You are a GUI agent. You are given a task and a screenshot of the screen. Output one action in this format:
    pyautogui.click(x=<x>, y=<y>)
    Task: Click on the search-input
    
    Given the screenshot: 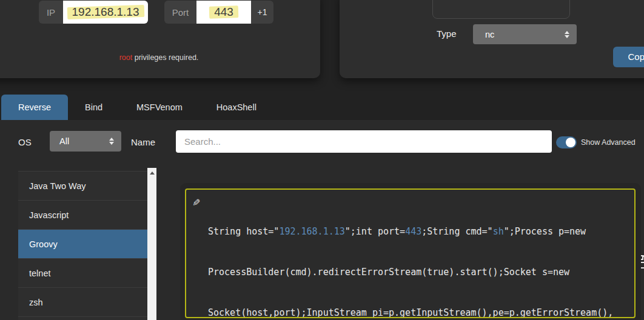 What is the action you would take?
    pyautogui.click(x=364, y=142)
    